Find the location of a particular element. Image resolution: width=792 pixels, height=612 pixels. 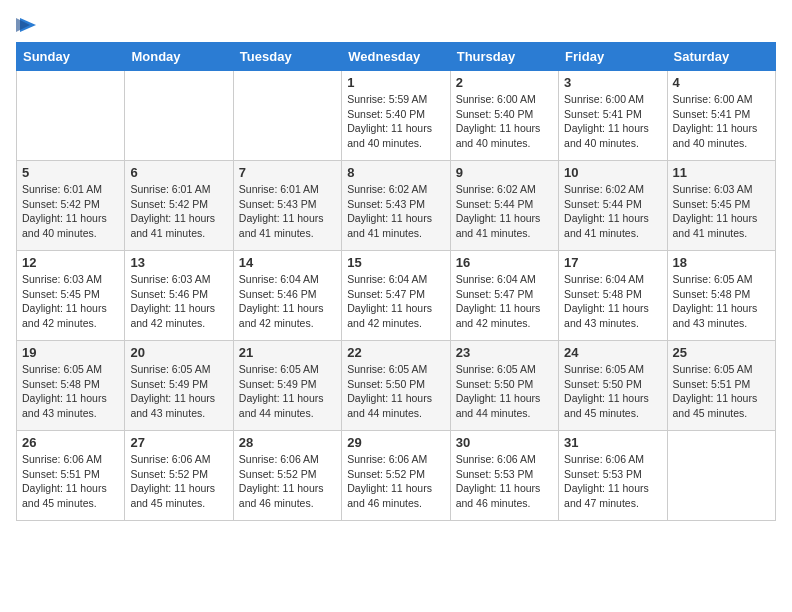

calendar-cell: 31Sunrise: 6:06 AMSunset: 5:53 PMDayligh… is located at coordinates (613, 476).